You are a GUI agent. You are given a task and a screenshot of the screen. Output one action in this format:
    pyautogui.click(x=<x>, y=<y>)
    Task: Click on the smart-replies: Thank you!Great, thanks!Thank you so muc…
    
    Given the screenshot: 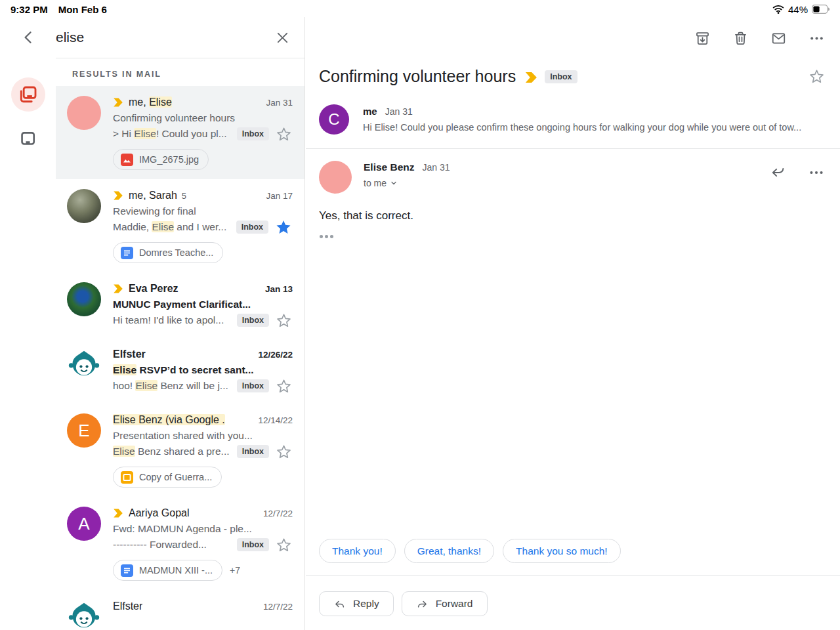 What is the action you would take?
    pyautogui.click(x=573, y=556)
    